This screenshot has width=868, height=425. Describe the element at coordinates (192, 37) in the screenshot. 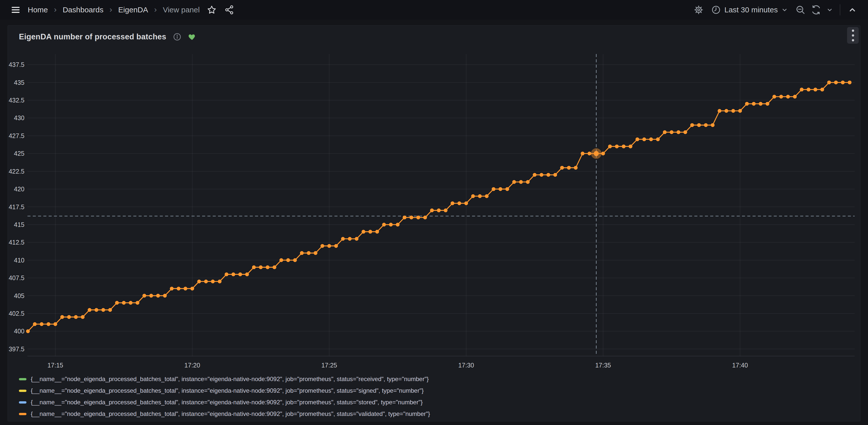

I see `panel-health-heart-icon` at that location.